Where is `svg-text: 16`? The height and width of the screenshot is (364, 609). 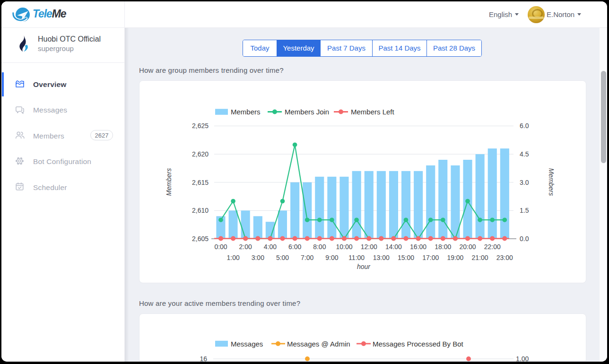 svg-text: 16 is located at coordinates (203, 358).